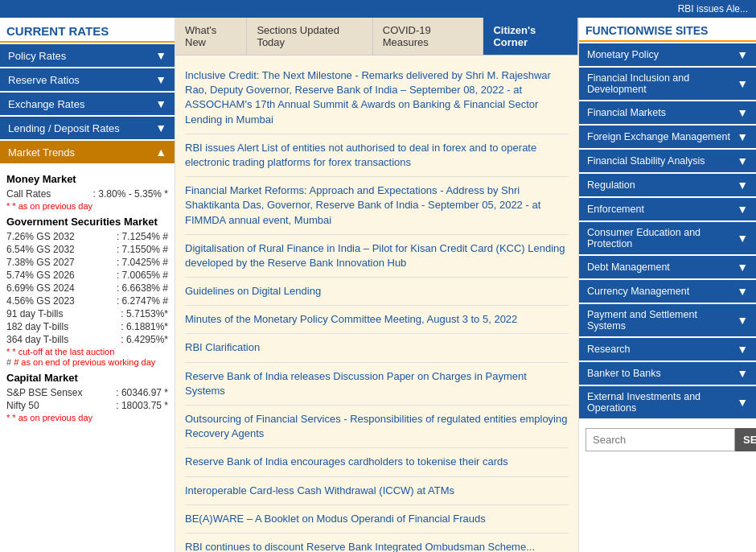  What do you see at coordinates (668, 209) in the screenshot?
I see `func-menu-item: Enforcement▼` at bounding box center [668, 209].